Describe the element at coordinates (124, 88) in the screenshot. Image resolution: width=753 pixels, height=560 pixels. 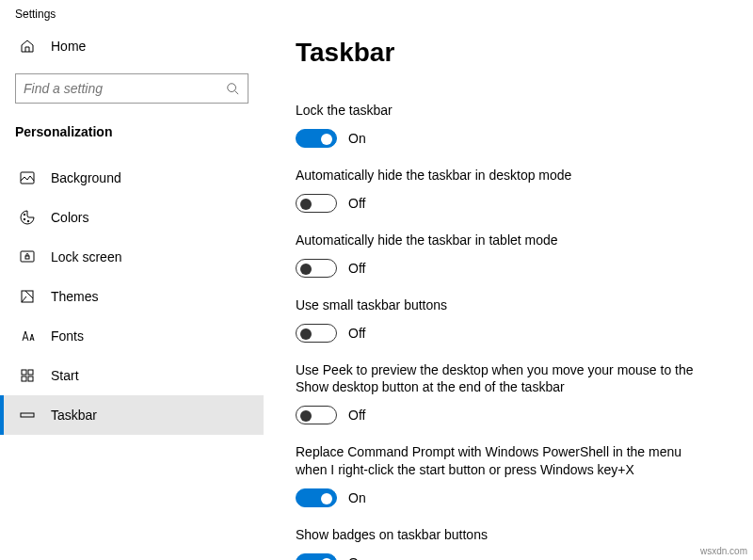
I see `search-input` at that location.